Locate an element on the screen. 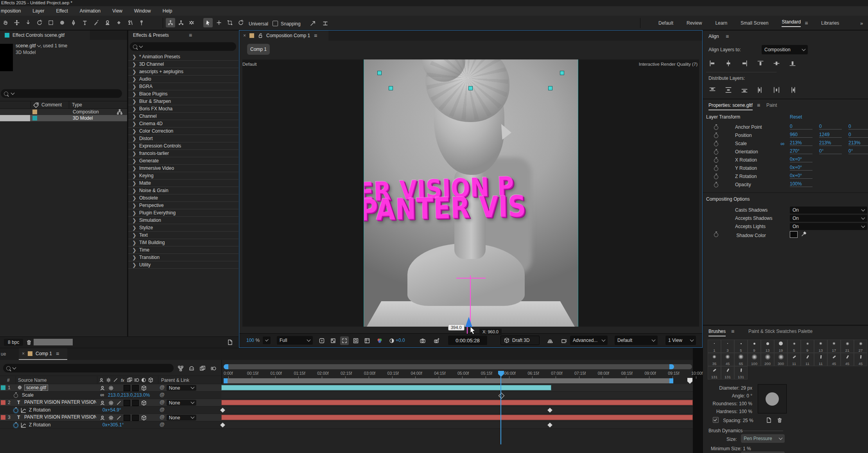 The height and width of the screenshot is (453, 868). menu-effect: Effect is located at coordinates (62, 11).